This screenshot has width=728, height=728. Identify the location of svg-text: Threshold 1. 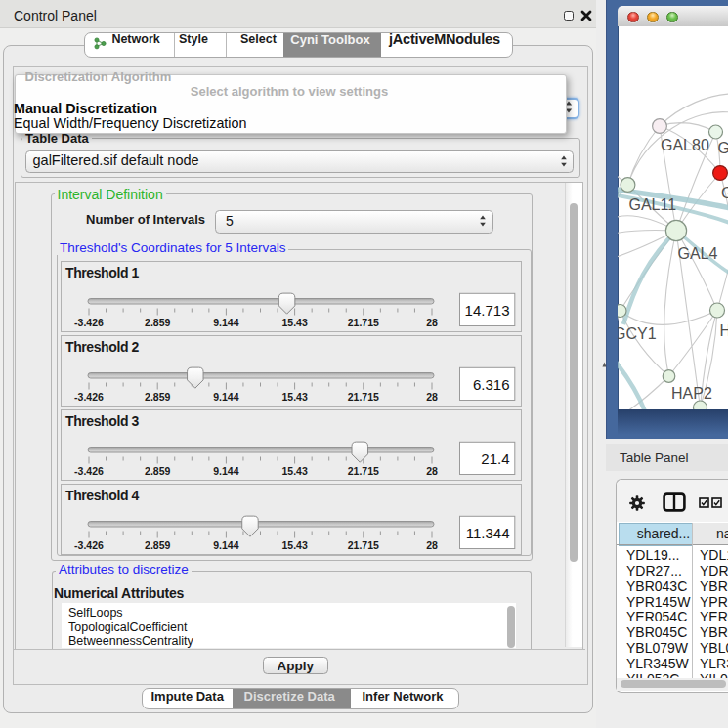
(103, 273).